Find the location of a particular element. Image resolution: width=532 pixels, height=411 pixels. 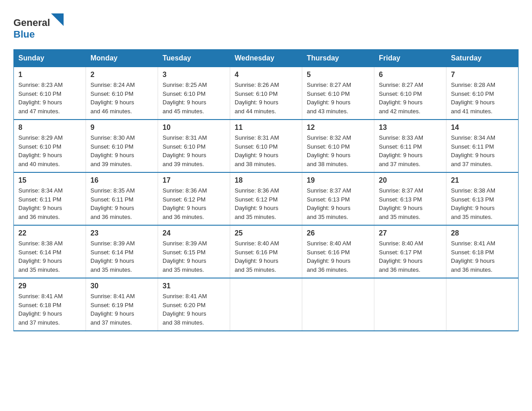

week-row-5: 29Sunrise: 8:41 AMSunset: 6:18 PMDayligh… is located at coordinates (266, 304).